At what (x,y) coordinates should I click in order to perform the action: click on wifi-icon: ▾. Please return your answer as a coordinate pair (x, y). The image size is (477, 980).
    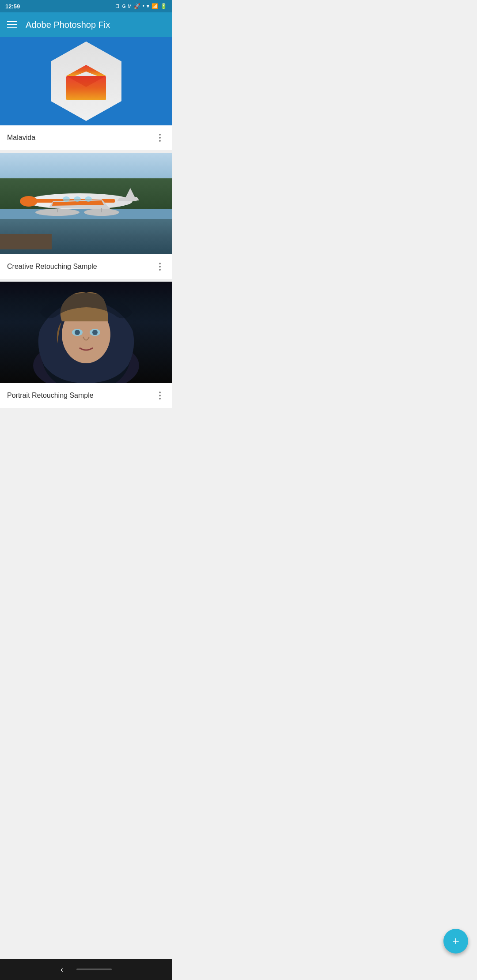
    Looking at the image, I should click on (148, 6).